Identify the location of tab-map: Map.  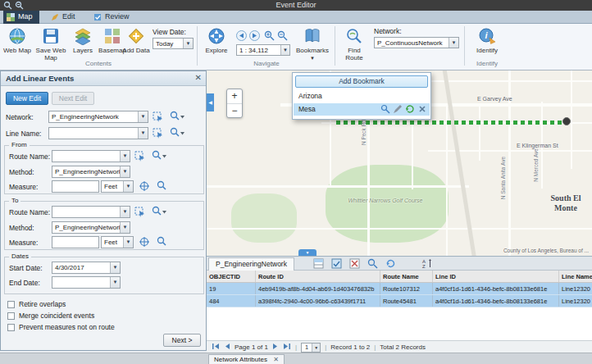
(21, 17).